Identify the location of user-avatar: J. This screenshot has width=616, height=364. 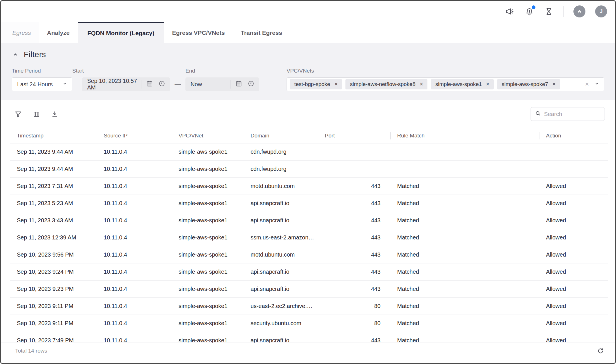
(601, 11).